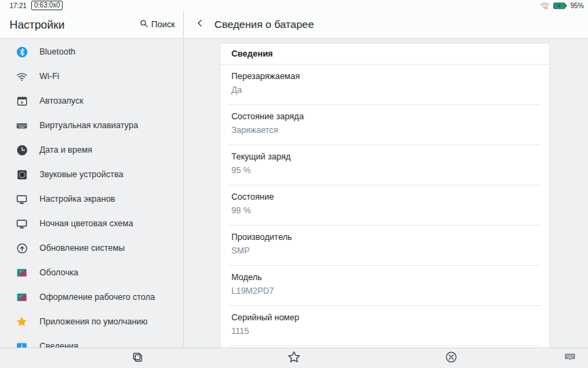 The image size is (588, 368). What do you see at coordinates (91, 52) in the screenshot?
I see `sidebar-item-bluetooth: Bluetooth` at bounding box center [91, 52].